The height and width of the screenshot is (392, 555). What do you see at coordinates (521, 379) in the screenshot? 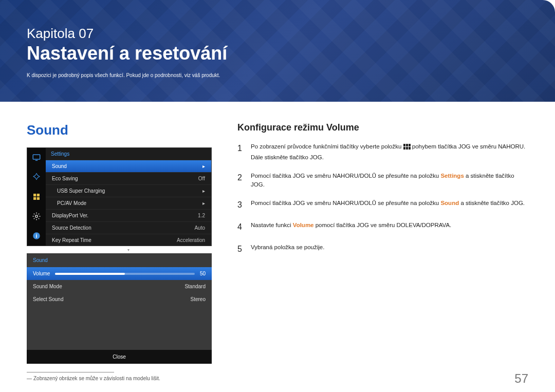
I see `page-number: 57` at bounding box center [521, 379].